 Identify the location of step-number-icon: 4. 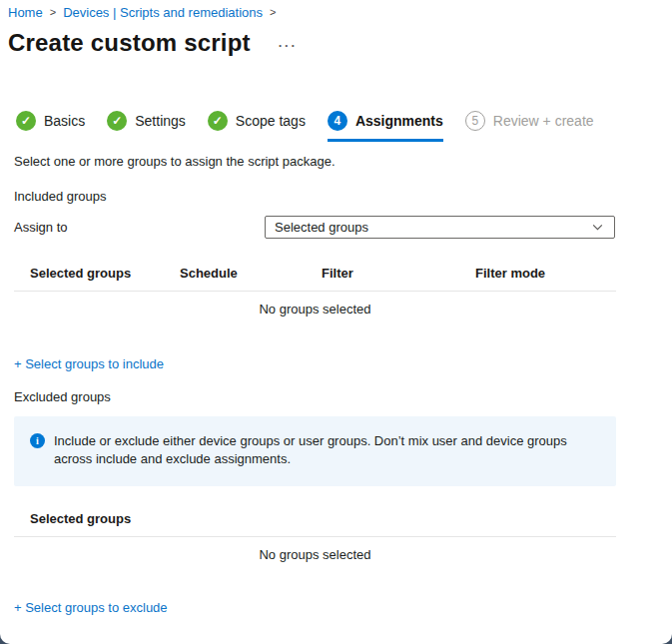
(337, 121).